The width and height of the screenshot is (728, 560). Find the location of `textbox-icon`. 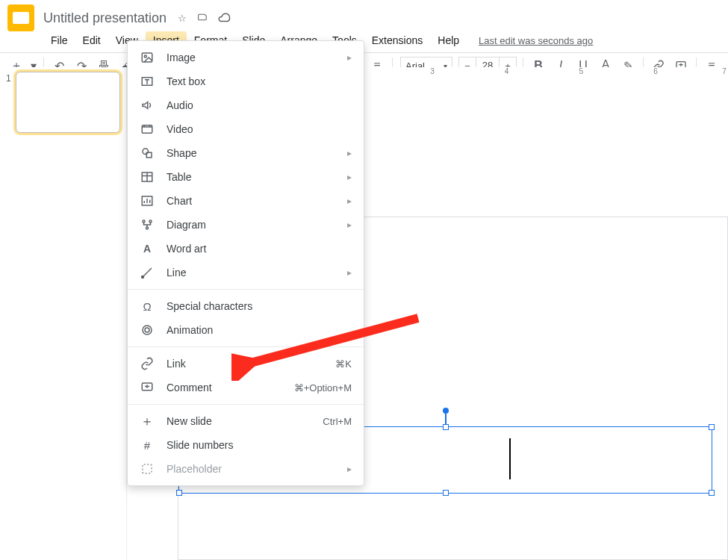

textbox-icon is located at coordinates (147, 81).